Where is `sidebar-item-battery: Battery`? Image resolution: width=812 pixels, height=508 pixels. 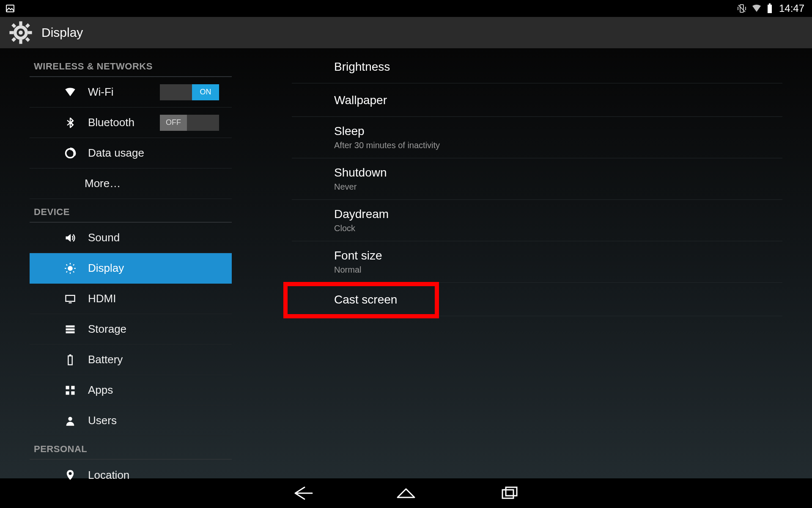 sidebar-item-battery: Battery is located at coordinates (131, 360).